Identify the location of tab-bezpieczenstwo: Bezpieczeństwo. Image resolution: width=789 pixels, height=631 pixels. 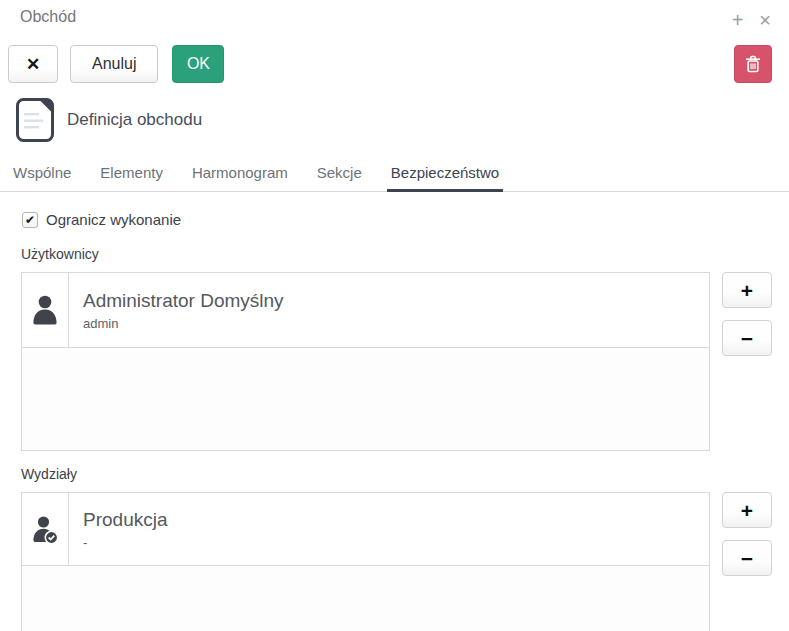
(445, 173).